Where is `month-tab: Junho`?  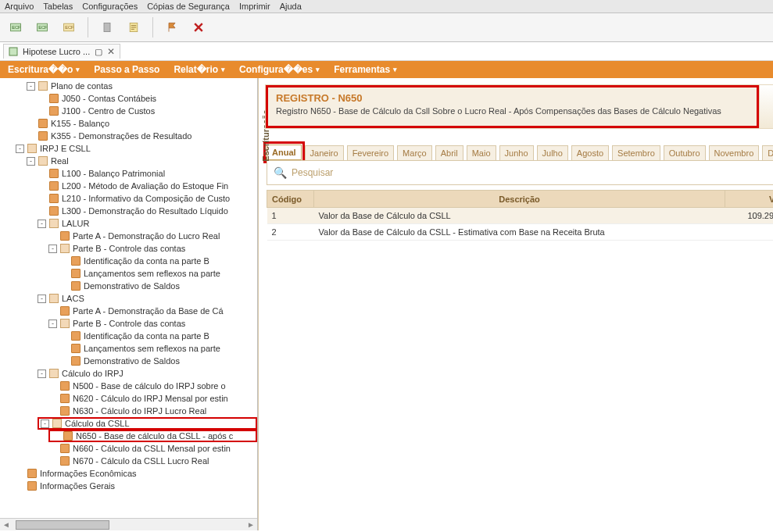 month-tab: Junho is located at coordinates (517, 153).